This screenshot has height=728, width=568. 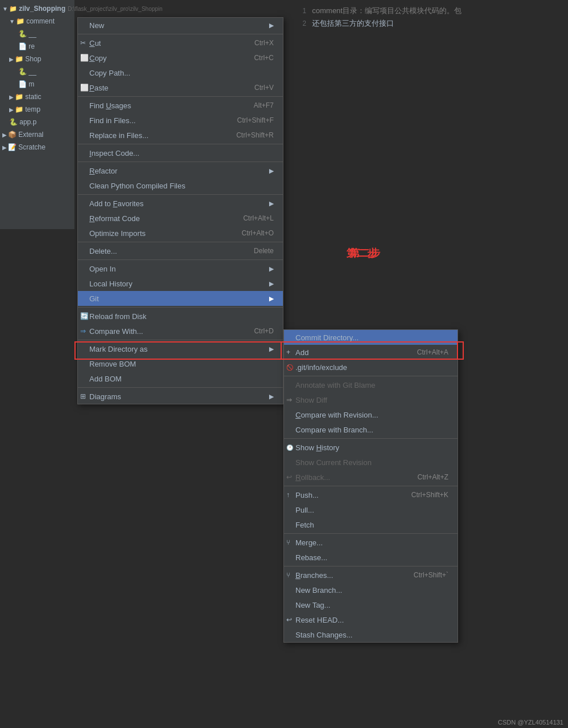 What do you see at coordinates (290, 448) in the screenshot?
I see `history-icon: 🕐` at bounding box center [290, 448].